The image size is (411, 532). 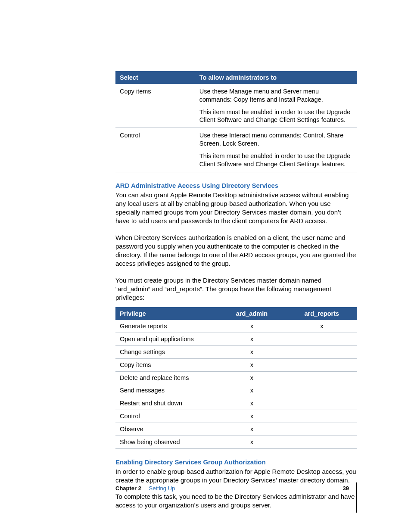 I want to click on table-row: Generate reportsxx, so click(x=236, y=327).